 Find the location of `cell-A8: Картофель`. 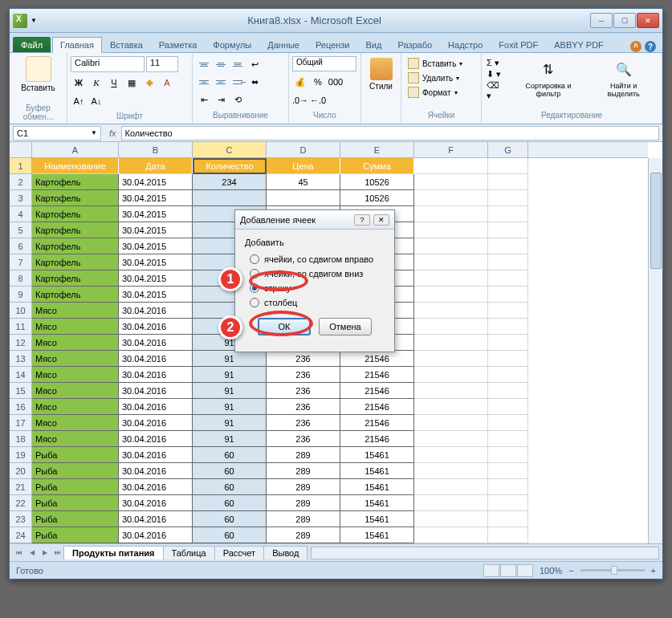

cell-A8: Картофель is located at coordinates (75, 279).